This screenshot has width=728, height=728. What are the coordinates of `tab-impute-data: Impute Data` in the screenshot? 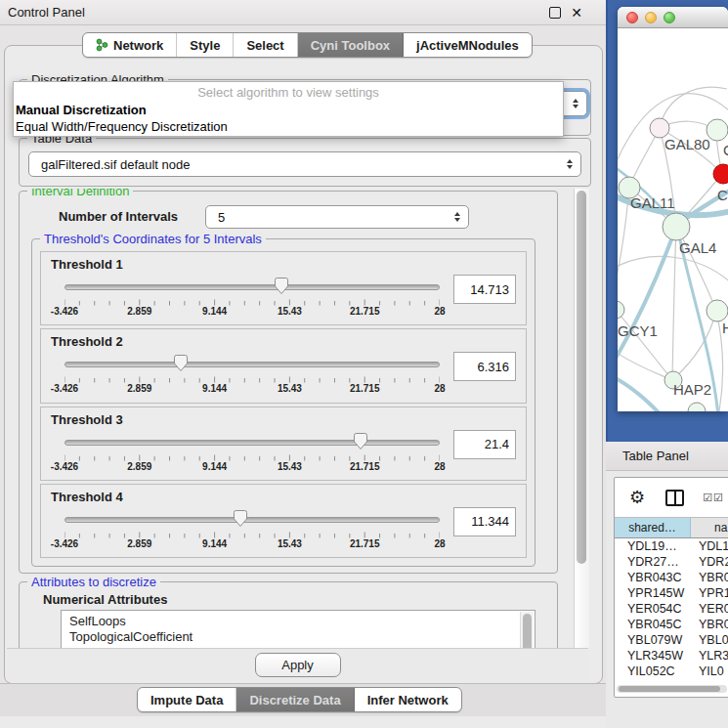 It's located at (188, 700).